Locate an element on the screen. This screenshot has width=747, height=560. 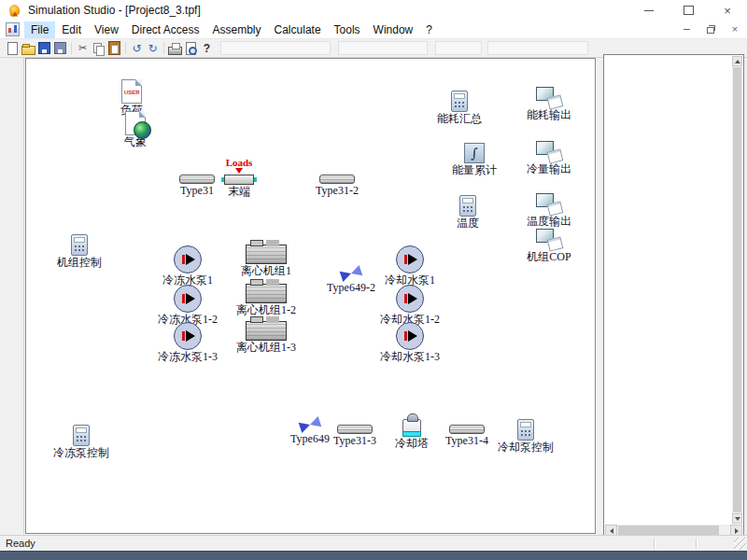
component-chw-pump-1: 冷冻水泵1 is located at coordinates (188, 266).